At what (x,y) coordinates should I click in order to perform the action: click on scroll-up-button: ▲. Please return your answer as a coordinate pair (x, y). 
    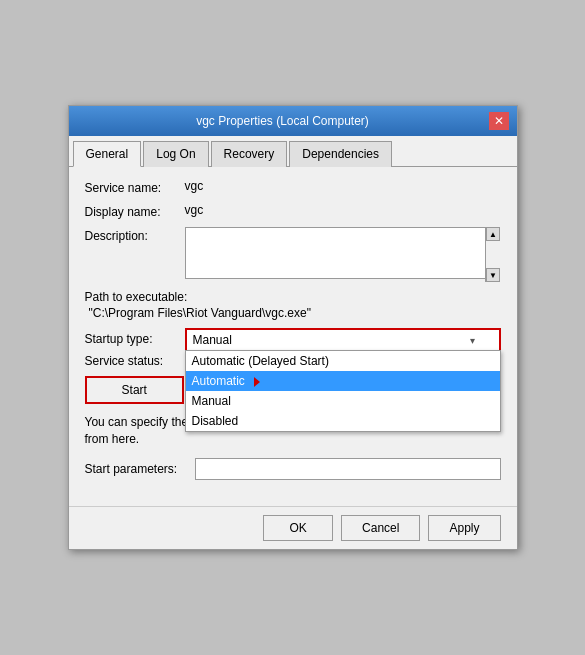
    Looking at the image, I should click on (493, 234).